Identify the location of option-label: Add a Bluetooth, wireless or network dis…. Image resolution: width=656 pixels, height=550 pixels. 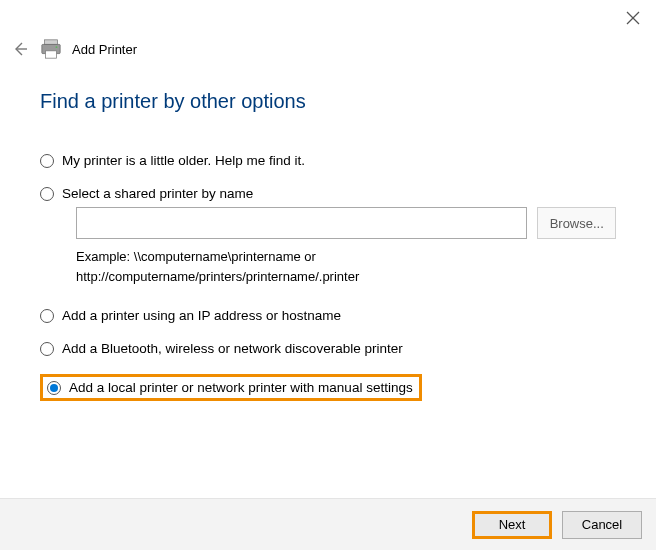
(232, 348).